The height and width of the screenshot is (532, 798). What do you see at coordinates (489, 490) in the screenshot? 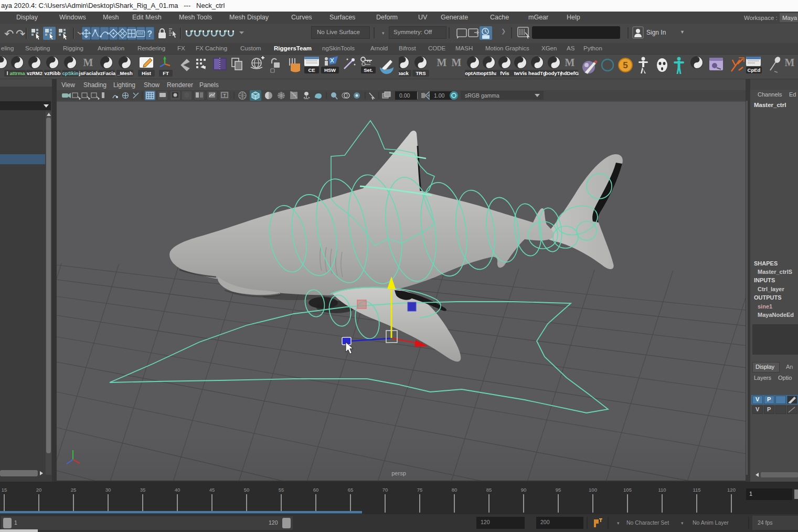
I see `svg-text: 85` at bounding box center [489, 490].